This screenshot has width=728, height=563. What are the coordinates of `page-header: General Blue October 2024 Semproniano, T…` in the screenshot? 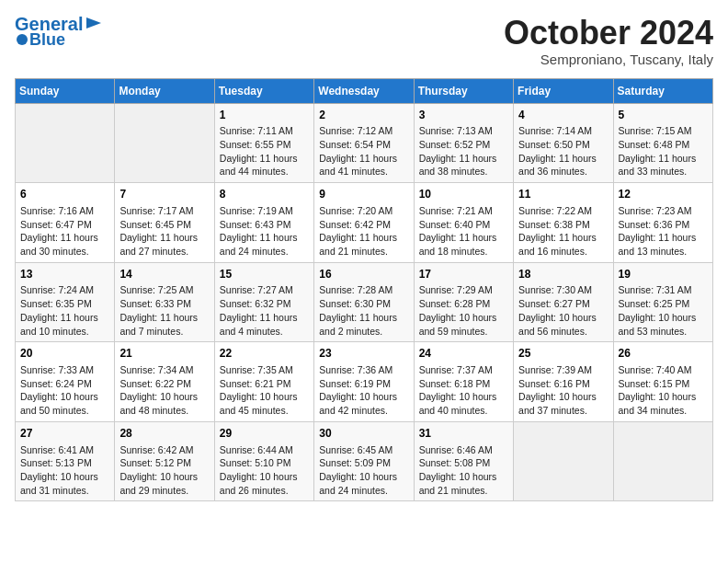 It's located at (364, 40).